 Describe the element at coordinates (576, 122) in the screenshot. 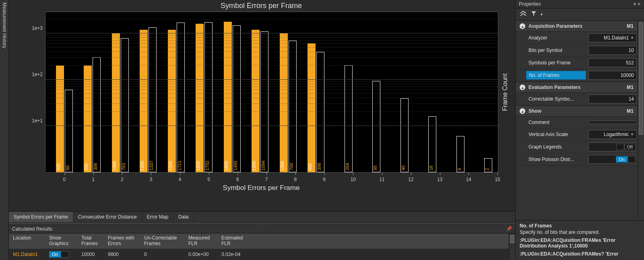

I see `property-row: Comment` at that location.